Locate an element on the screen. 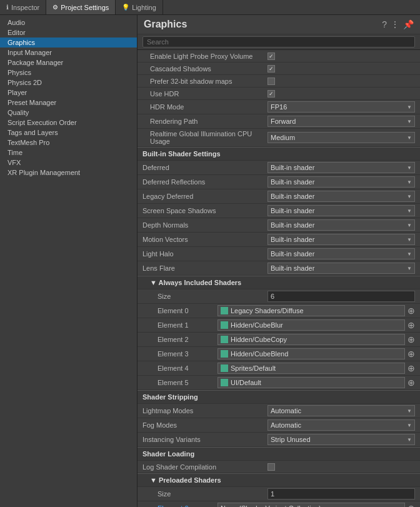 The height and width of the screenshot is (507, 420). element-1-icon is located at coordinates (224, 325).